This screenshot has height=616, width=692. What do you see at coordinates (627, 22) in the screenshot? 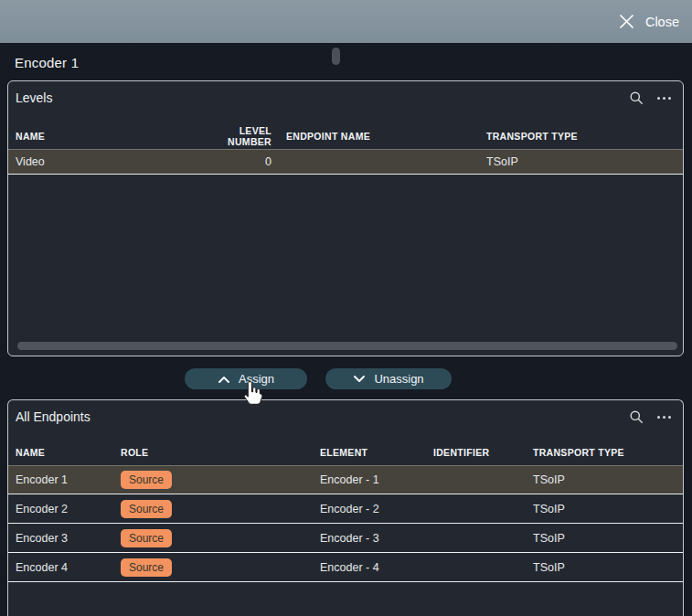
I see `close-icon` at bounding box center [627, 22].